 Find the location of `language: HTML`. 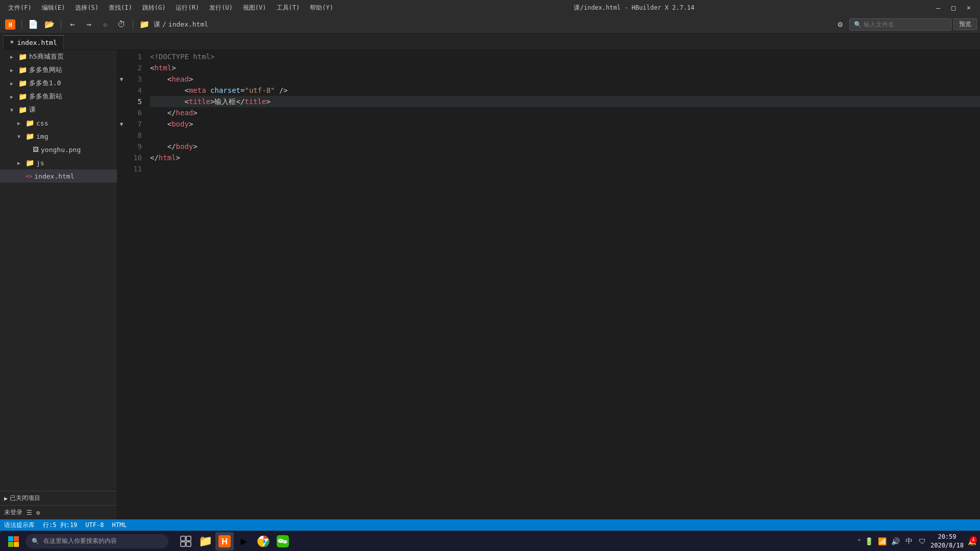

language: HTML is located at coordinates (119, 525).